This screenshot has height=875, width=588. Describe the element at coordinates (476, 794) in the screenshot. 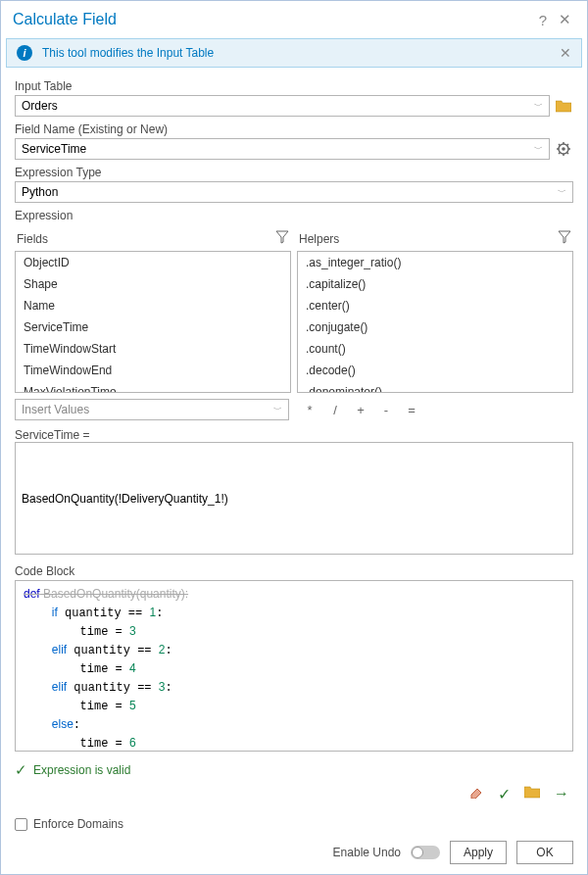

I see `eraser-icon` at that location.